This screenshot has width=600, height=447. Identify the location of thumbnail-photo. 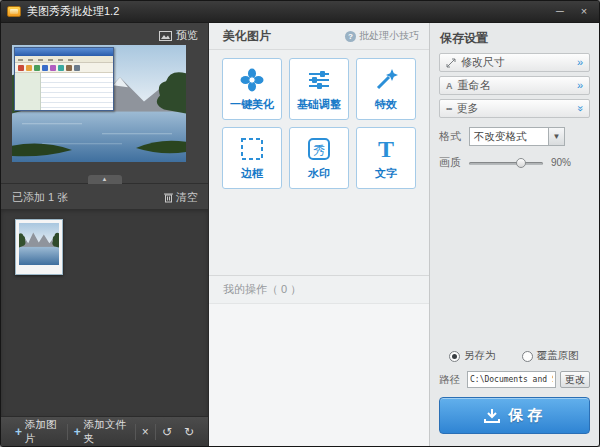
(39, 244).